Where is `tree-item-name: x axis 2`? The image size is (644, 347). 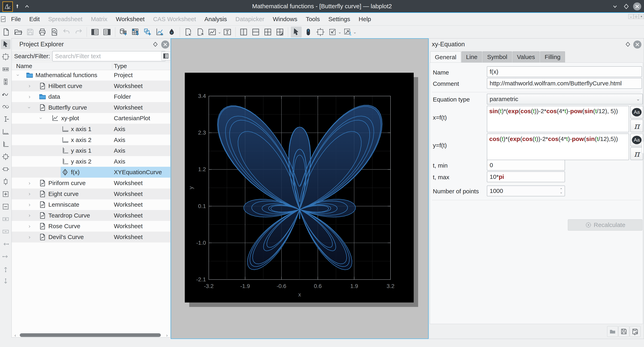 tree-item-name: x axis 2 is located at coordinates (81, 140).